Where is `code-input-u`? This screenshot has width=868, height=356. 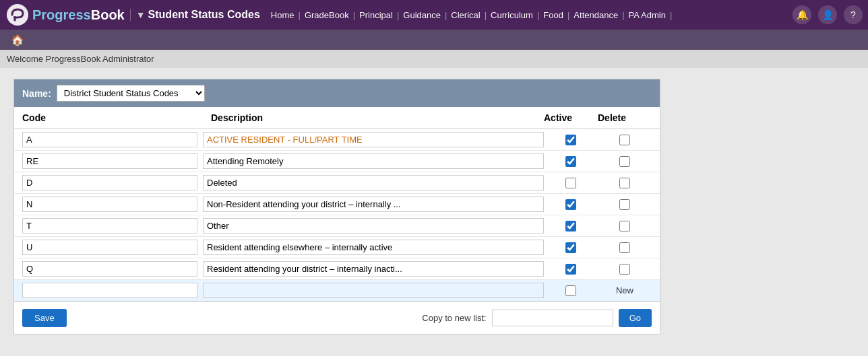
code-input-u is located at coordinates (110, 248).